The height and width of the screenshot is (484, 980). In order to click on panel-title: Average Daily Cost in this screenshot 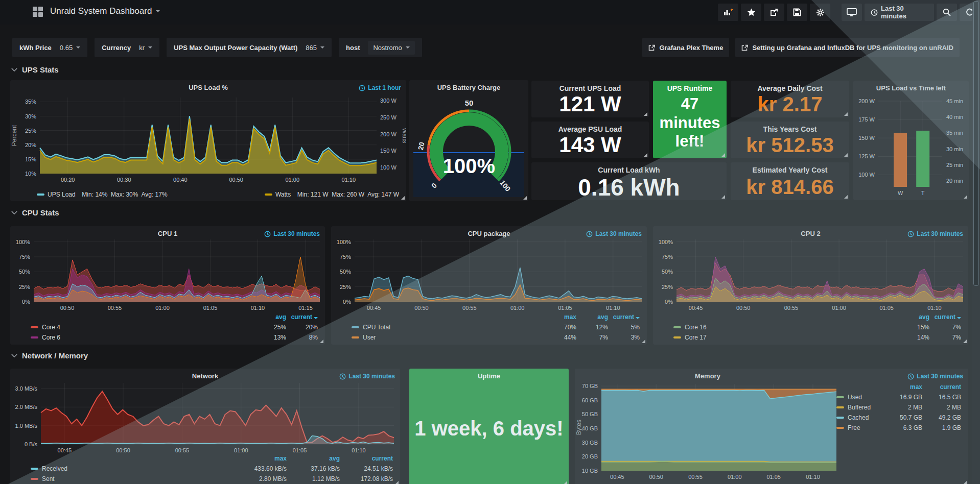, I will do `click(790, 88)`.